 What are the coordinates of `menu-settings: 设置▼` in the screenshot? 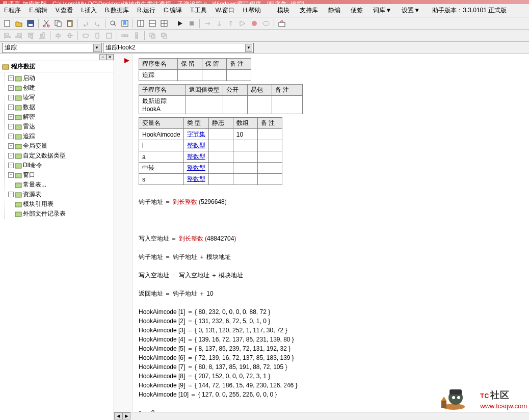 It's located at (411, 10).